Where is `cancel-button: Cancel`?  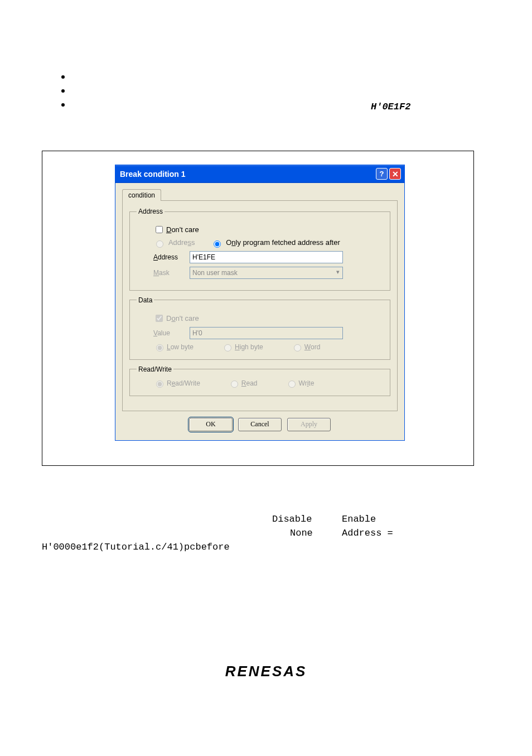 cancel-button: Cancel is located at coordinates (260, 425).